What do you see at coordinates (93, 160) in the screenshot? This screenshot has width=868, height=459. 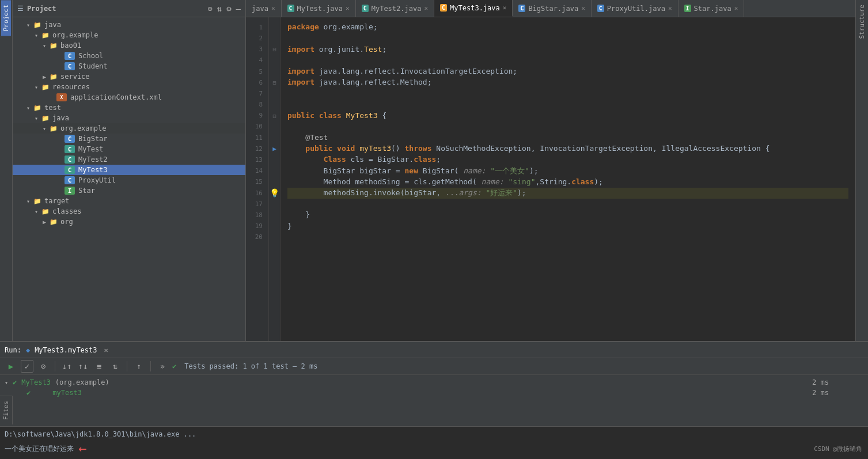 I see `tree-label-mytest2: MyTest2` at bounding box center [93, 160].